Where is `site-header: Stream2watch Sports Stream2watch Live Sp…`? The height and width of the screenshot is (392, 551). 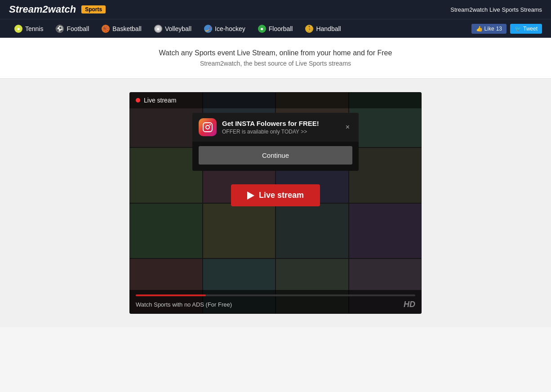
site-header: Stream2watch Sports Stream2watch Live Sp… is located at coordinates (276, 9).